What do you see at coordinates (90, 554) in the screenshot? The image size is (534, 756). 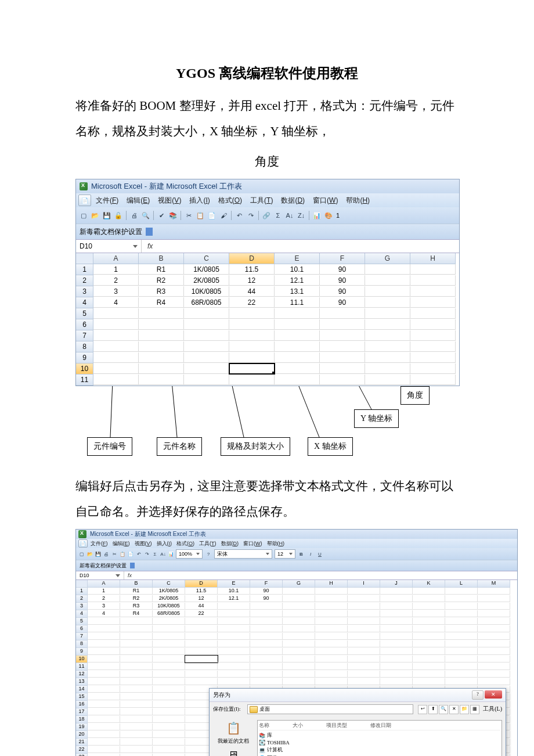 I see `open-icon: 📂` at bounding box center [90, 554].